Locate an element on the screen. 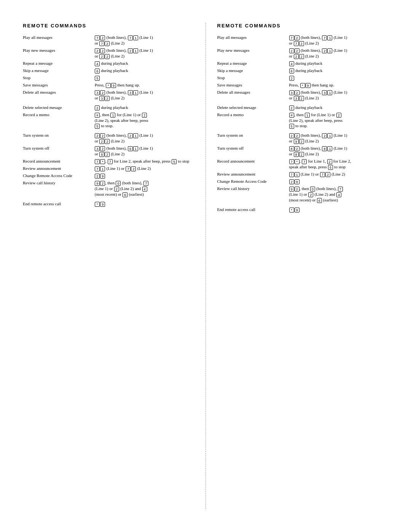 Image resolution: width=411 pixels, height=532 pixels. right-command-table: Play all messages72 (both lines), 71 (Li… is located at coordinates (303, 123).